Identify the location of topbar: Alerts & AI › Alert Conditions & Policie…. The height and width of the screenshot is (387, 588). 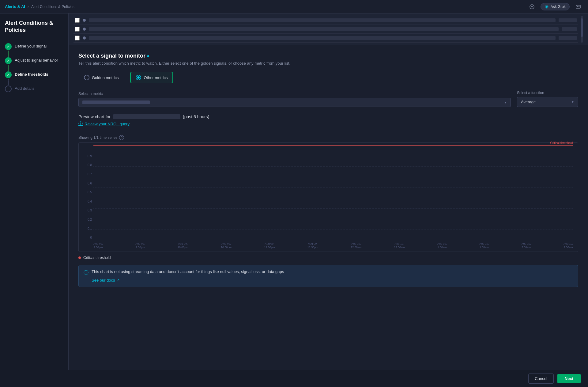
(294, 7).